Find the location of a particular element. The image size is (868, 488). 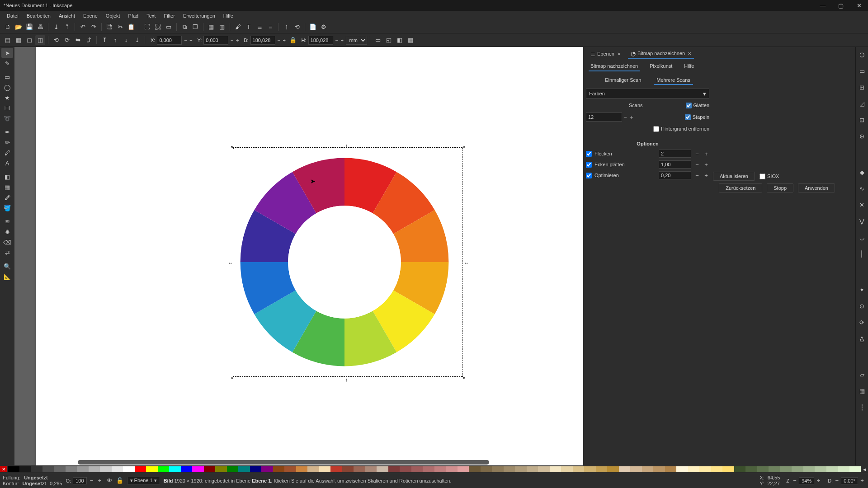

rotation-input: 0,00° is located at coordinates (849, 481).